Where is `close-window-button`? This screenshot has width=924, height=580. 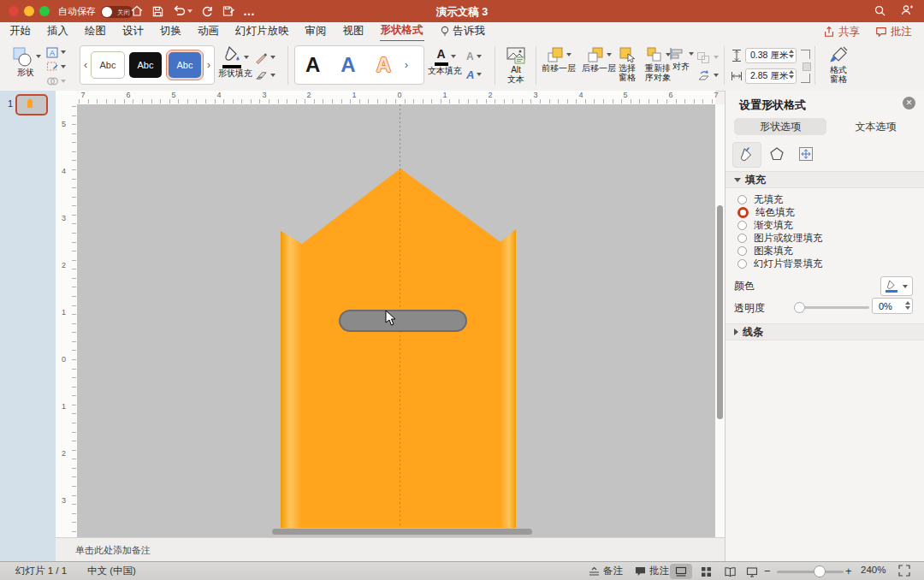 close-window-button is located at coordinates (14, 11).